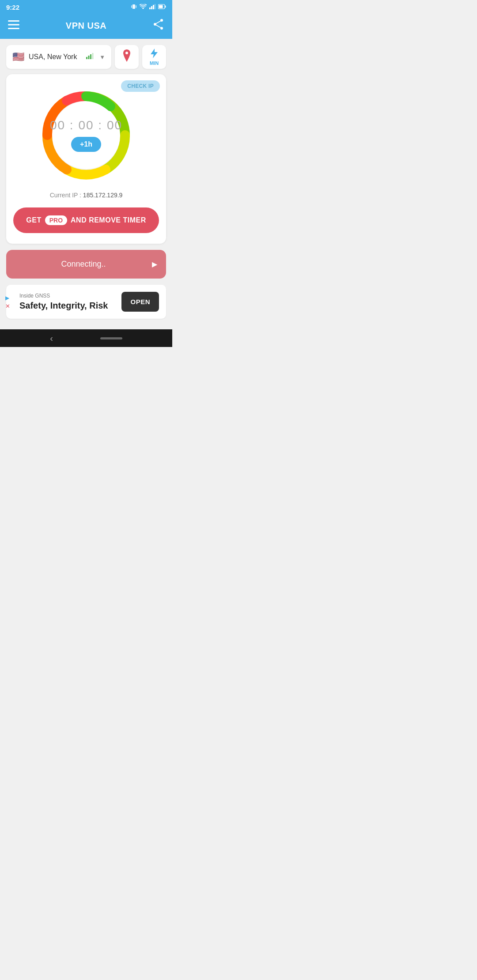  I want to click on pin-icon, so click(127, 57).